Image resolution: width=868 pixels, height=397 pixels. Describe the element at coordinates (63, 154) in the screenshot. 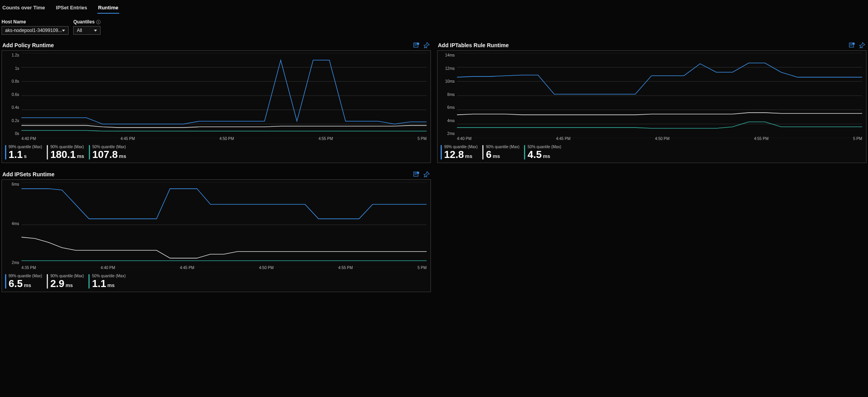

I see `metric-number: 180.1` at that location.